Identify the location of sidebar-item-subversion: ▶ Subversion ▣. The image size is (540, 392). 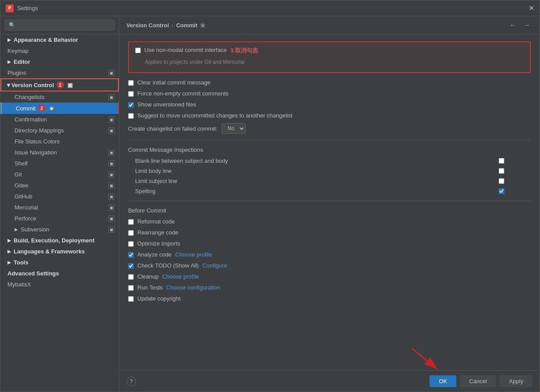
(60, 230).